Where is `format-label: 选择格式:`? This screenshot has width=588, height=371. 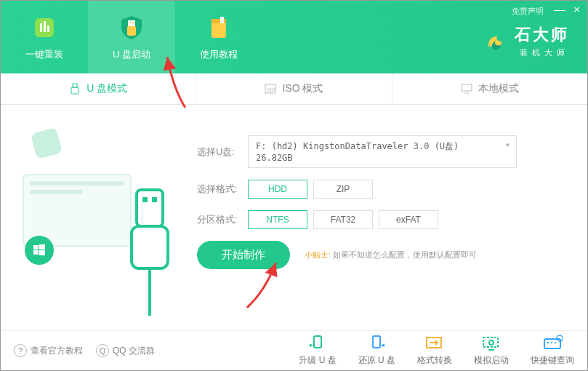
format-label: 选择格式: is located at coordinates (222, 189).